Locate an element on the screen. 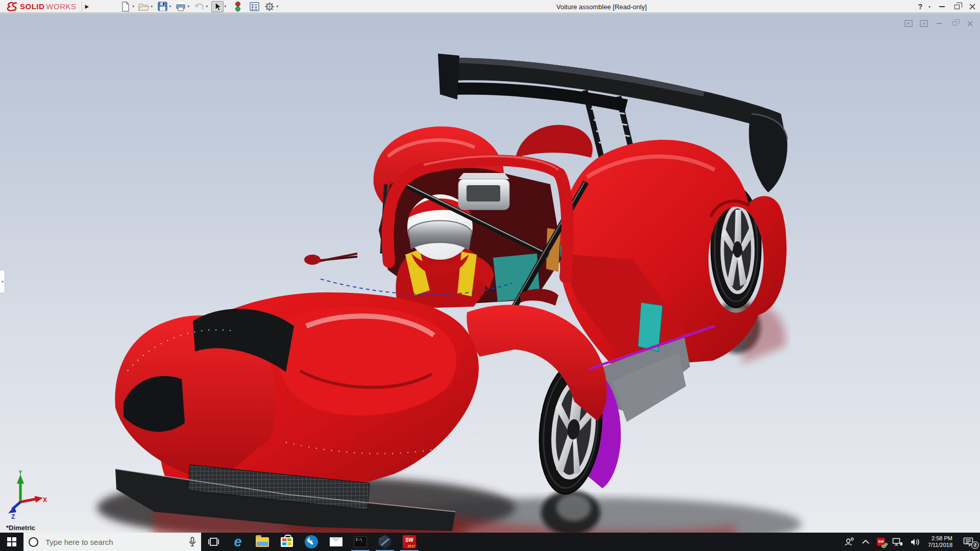 The height and width of the screenshot is (551, 980). file-explorer-icon is located at coordinates (262, 542).